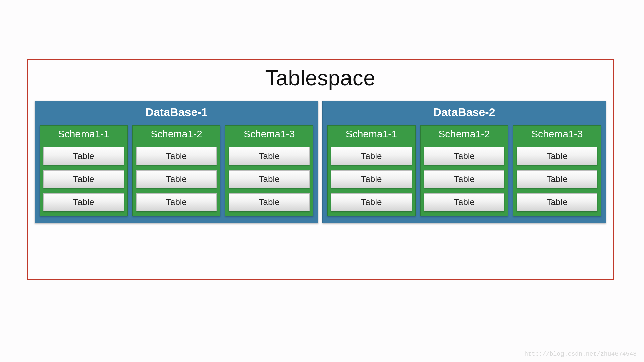  I want to click on schema-2-3: Schema1-3 Table Table Table, so click(557, 171).